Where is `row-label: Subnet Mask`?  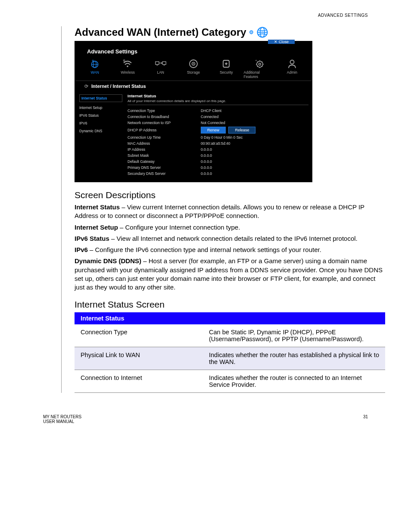 row-label: Subnet Mask is located at coordinates (164, 156).